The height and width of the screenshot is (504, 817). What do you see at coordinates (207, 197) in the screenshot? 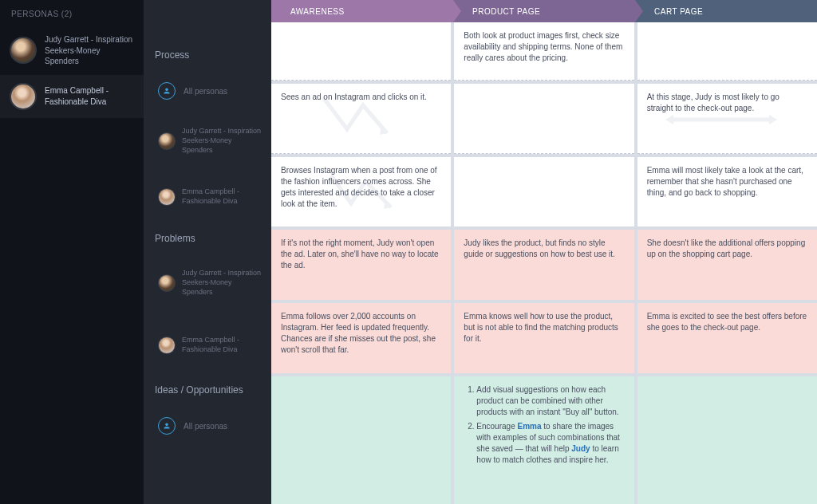
I see `row-header-process-emma: Emma Campbell - Fashionable Diva` at bounding box center [207, 197].